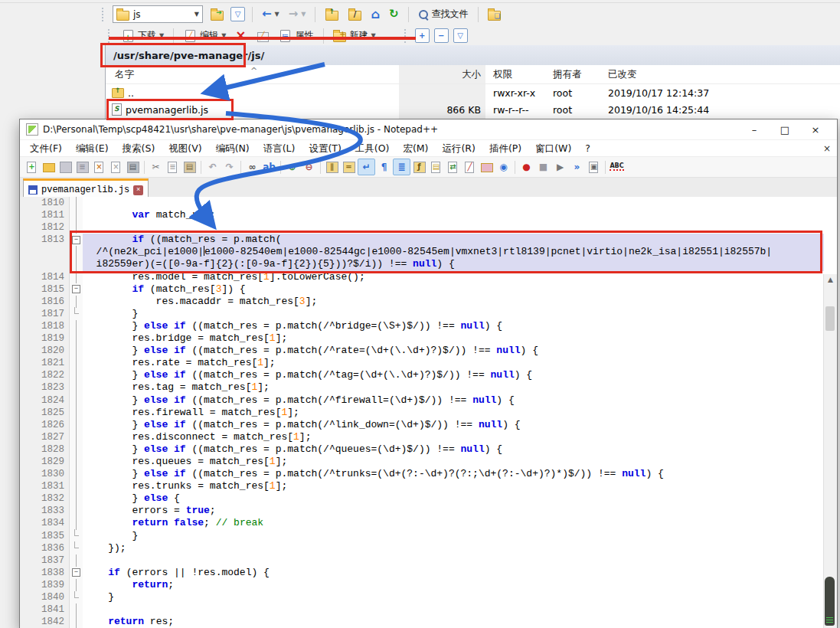 Image resolution: width=840 pixels, height=628 pixels. What do you see at coordinates (617, 167) in the screenshot?
I see `spell-check-icon: ABC` at bounding box center [617, 167].